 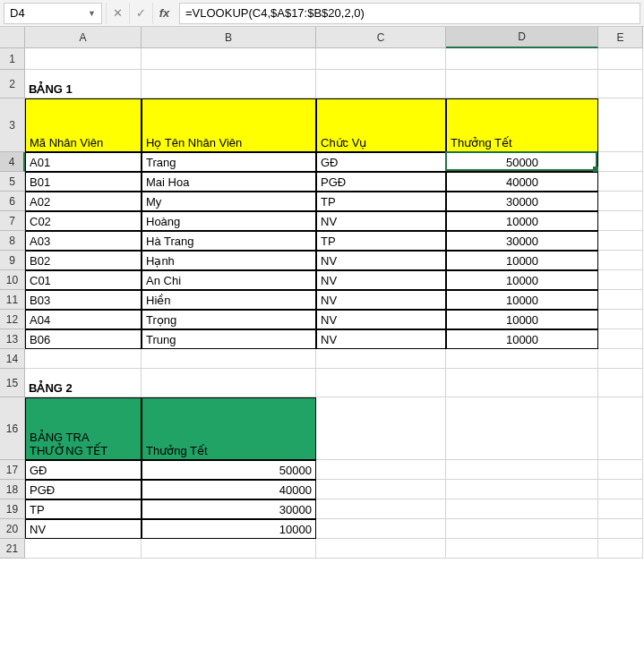 What do you see at coordinates (621, 201) in the screenshot?
I see `cell-E6` at bounding box center [621, 201].